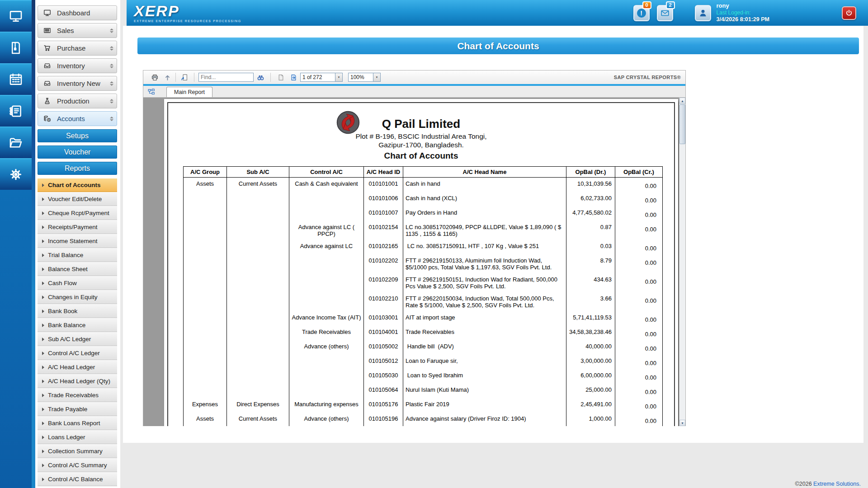  Describe the element at coordinates (226, 77) in the screenshot. I see `find-input` at that location.